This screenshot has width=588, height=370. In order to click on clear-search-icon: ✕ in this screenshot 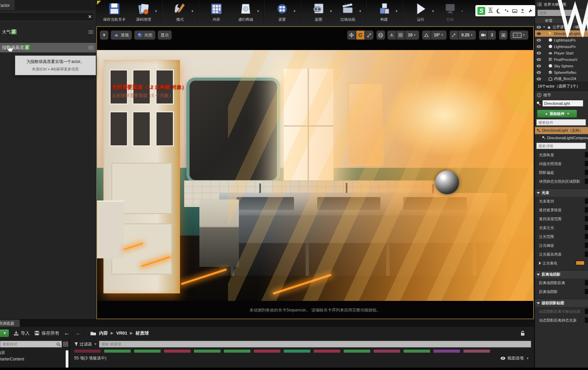, I will do `click(90, 17)`.